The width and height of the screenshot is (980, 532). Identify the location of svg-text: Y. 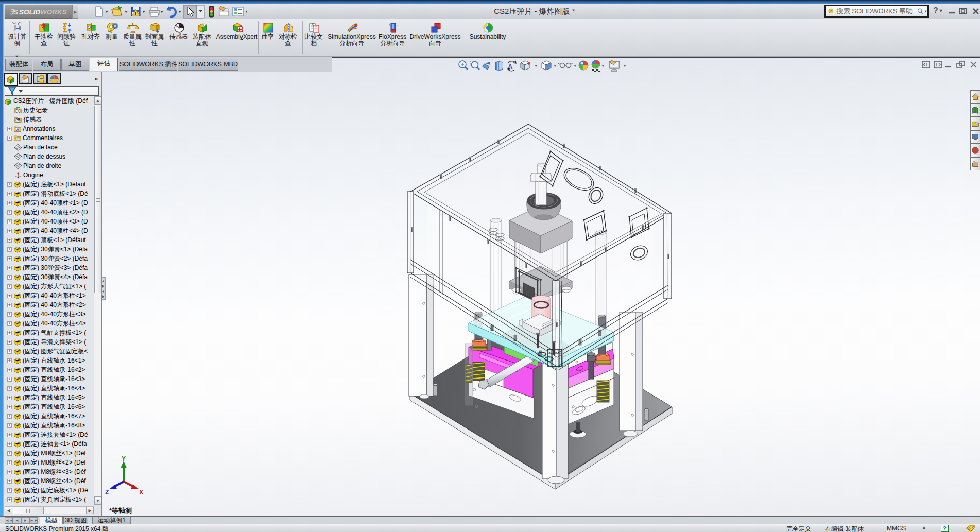
(124, 459).